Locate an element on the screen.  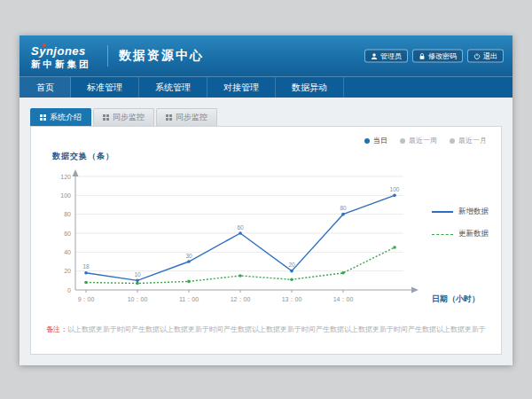
logo-wordmark: Synjones is located at coordinates (59, 51).